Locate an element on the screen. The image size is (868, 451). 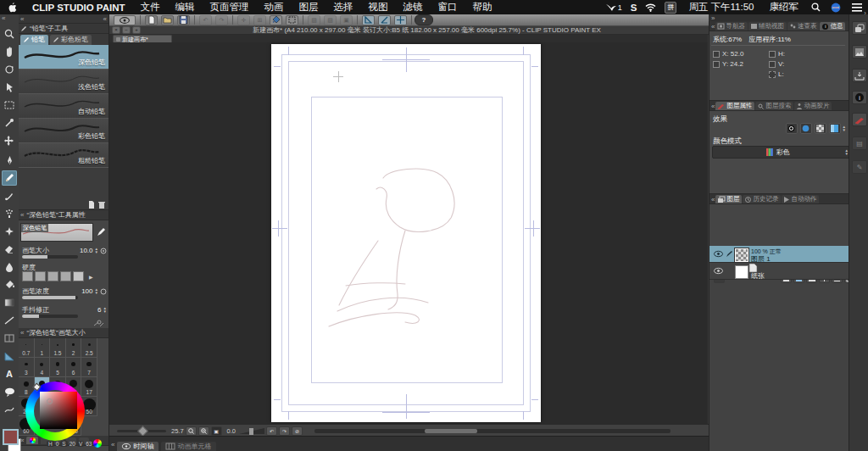
menubar-user: 康绍军 is located at coordinates (785, 7).